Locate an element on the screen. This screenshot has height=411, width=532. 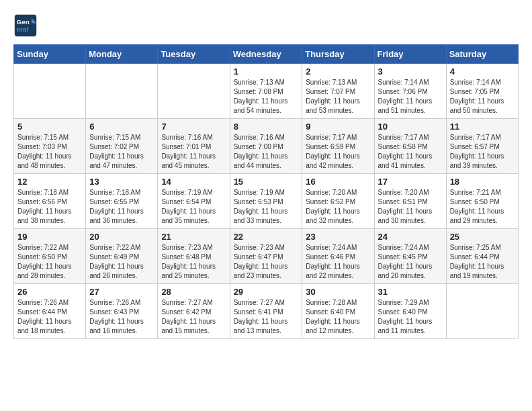
logo: Gen eral is located at coordinates (28, 26).